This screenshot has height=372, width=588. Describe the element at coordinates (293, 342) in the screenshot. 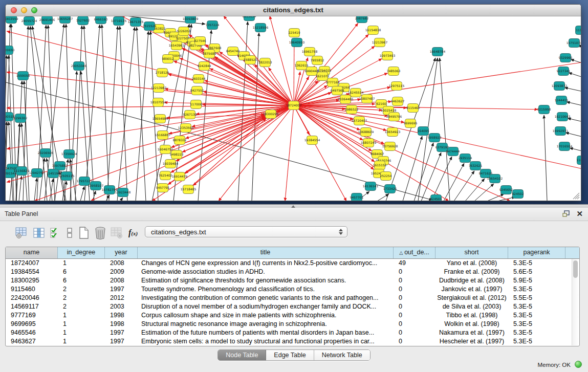

I see `table-row: 946362711997Embryonic stem cells: a mode…` at that location.